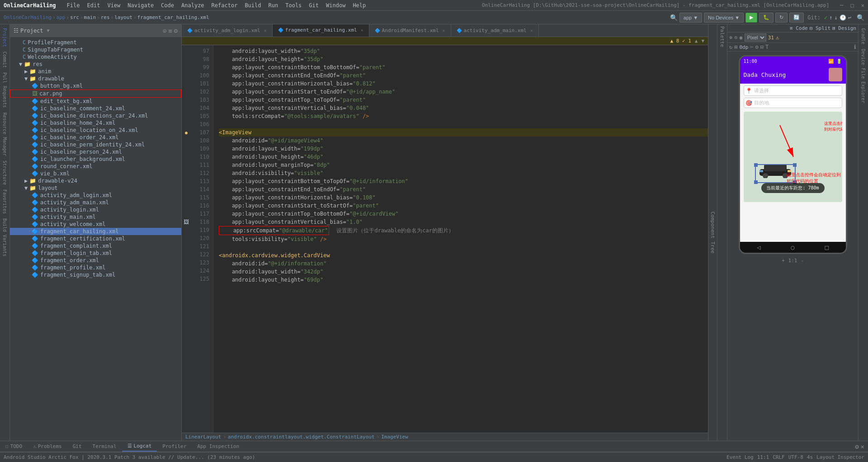 The height and width of the screenshot is (462, 868). What do you see at coordinates (827, 247) in the screenshot?
I see `recents-btn: □` at bounding box center [827, 247].